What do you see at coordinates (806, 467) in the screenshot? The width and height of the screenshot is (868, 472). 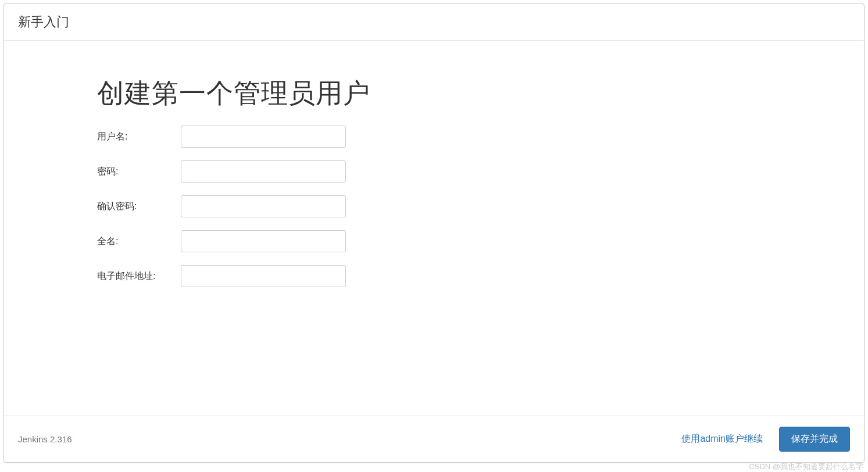 I see `watermark: CSDN @我也不知道要起什么名字` at bounding box center [806, 467].